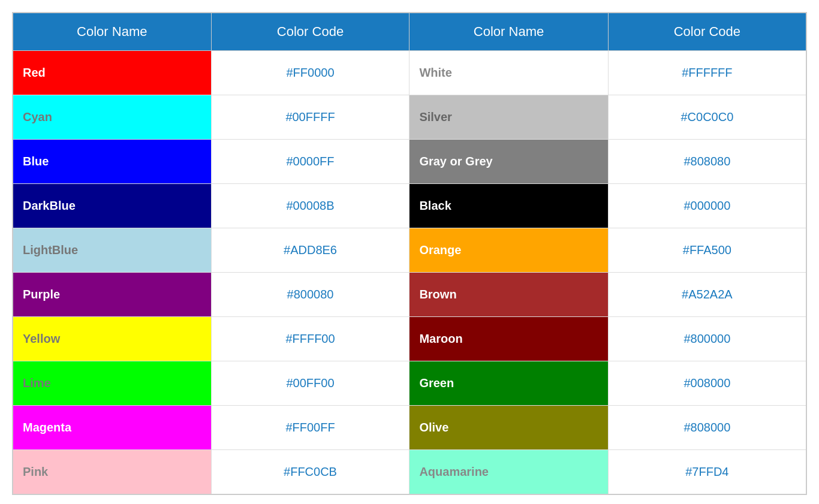 The image size is (819, 504). Describe the element at coordinates (112, 117) in the screenshot. I see `left-color-cell: Cyan` at that location.